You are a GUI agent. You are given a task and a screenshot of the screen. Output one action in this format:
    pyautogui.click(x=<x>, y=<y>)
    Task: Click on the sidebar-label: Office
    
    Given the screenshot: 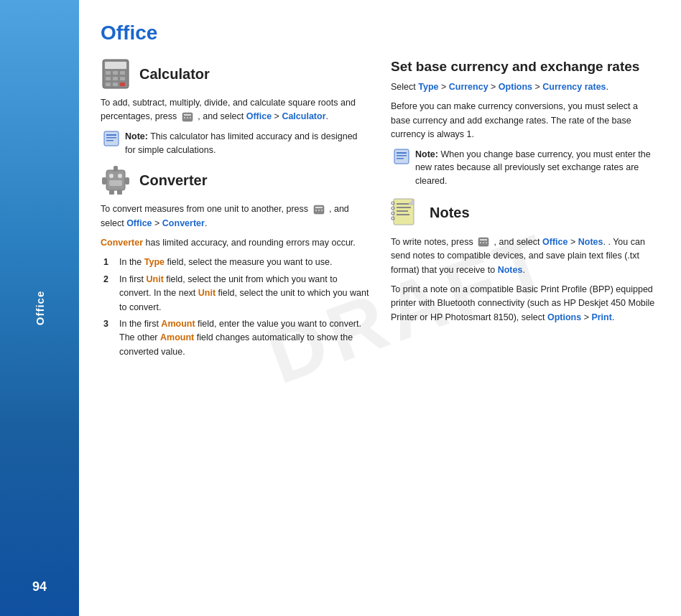 What is the action you would take?
    pyautogui.click(x=40, y=309)
    